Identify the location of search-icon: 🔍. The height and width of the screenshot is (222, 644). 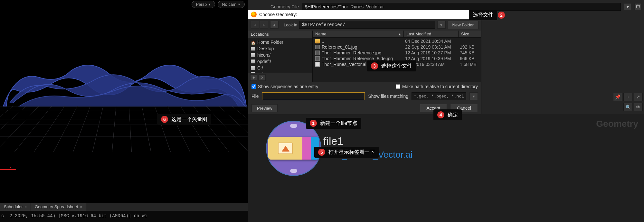
(628, 107).